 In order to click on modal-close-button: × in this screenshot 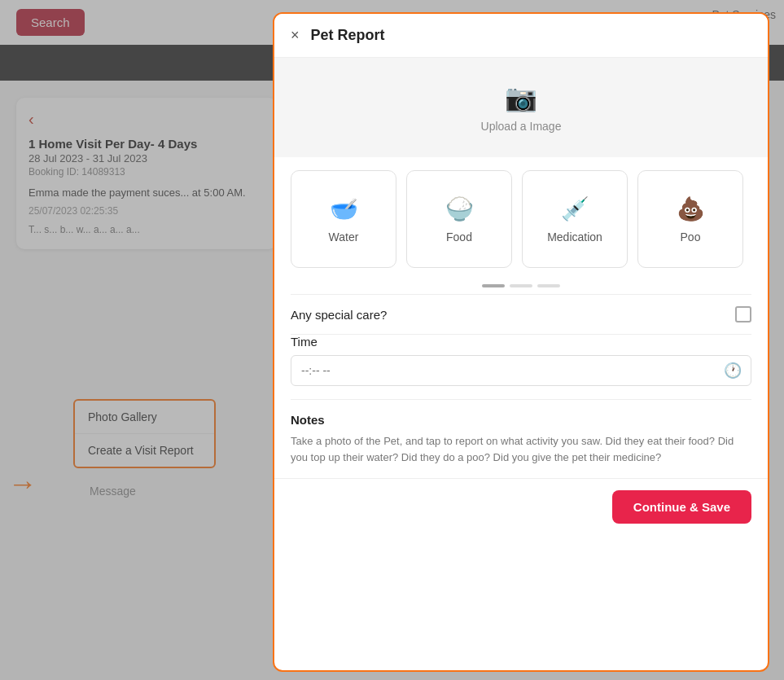, I will do `click(295, 36)`.